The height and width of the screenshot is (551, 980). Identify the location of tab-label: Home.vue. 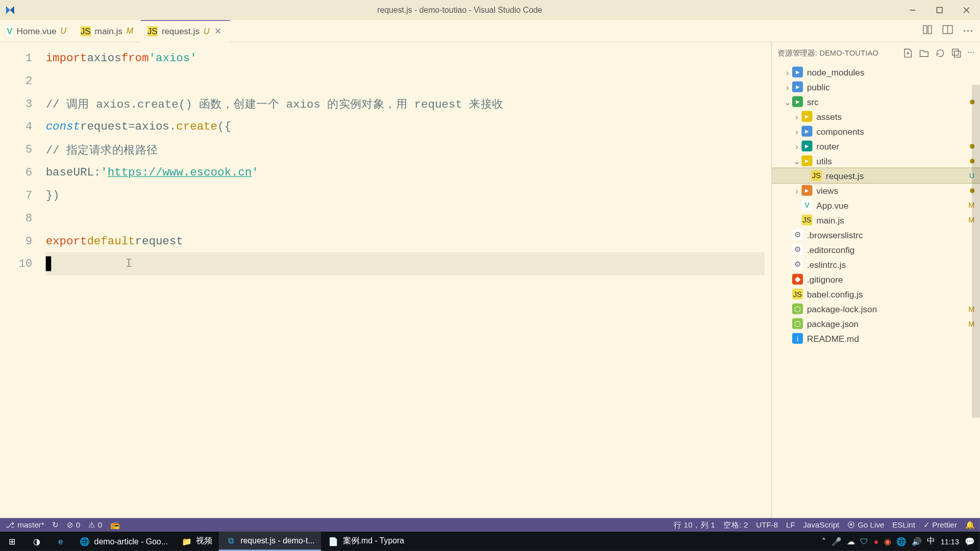
(37, 31).